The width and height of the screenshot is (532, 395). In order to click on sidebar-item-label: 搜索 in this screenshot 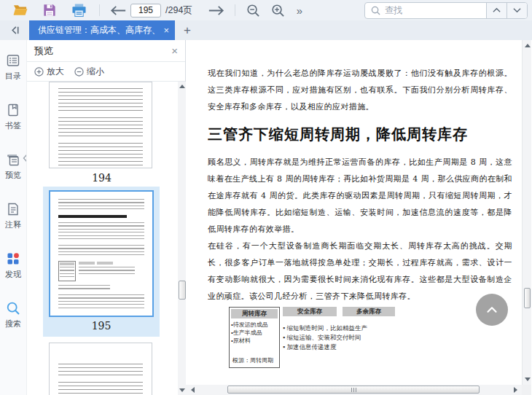, I will do `click(13, 324)`.